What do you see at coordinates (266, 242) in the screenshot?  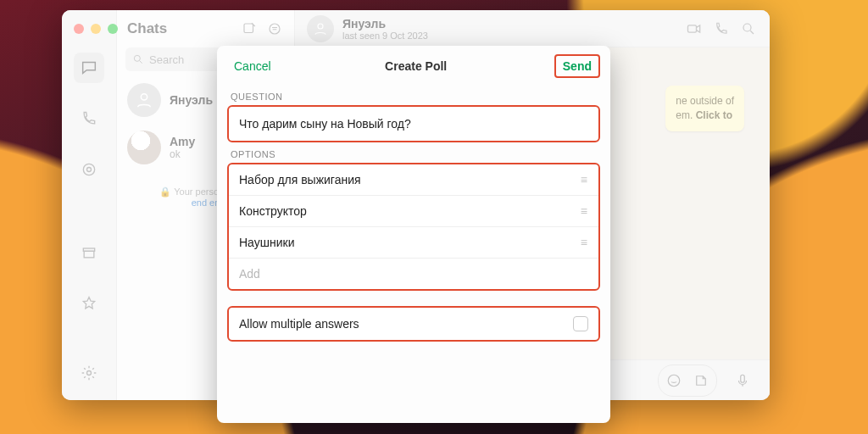 I see `poll-option-text: Наушники` at bounding box center [266, 242].